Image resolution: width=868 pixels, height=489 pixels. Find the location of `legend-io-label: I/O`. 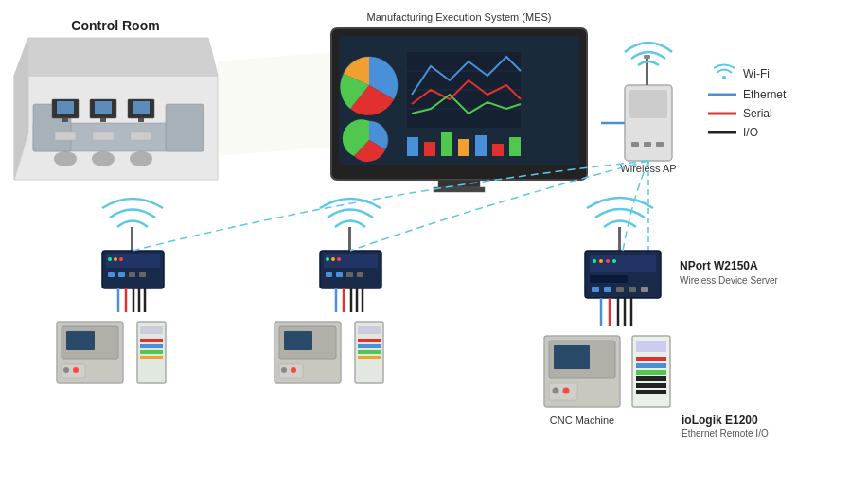

legend-io-label: I/O is located at coordinates (751, 132).